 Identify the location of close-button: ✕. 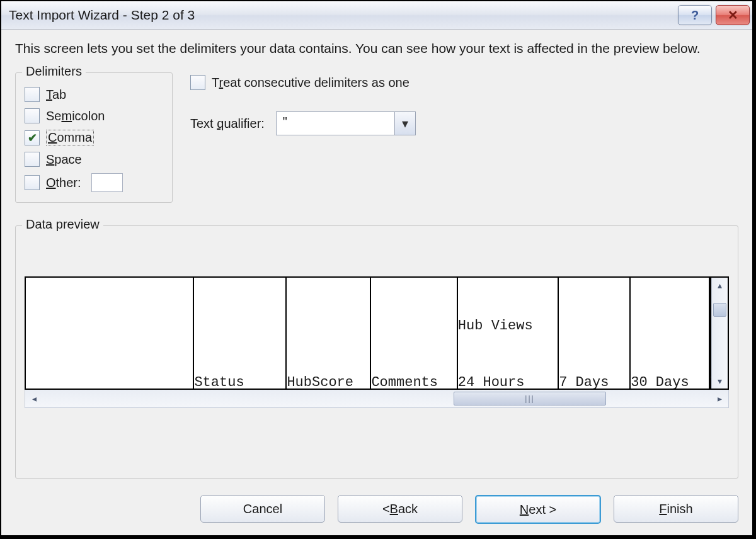
(733, 15).